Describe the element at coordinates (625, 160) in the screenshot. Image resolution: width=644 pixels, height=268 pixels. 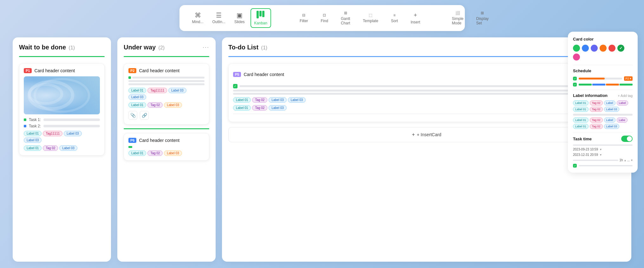
I see `duration-stepper-up: ▴` at that location.